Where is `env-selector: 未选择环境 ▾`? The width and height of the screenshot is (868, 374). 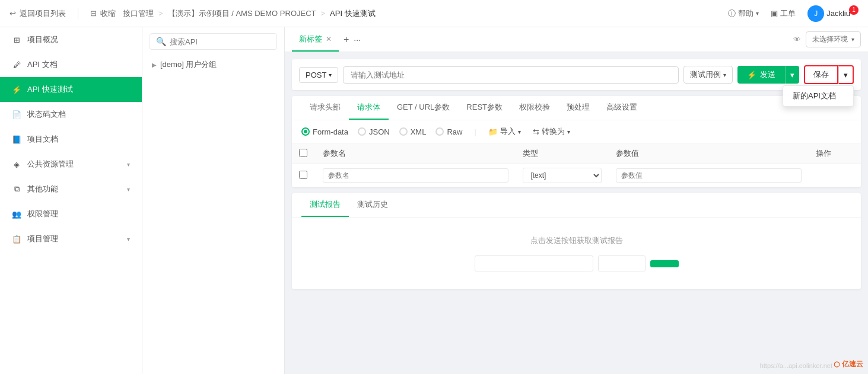 env-selector: 未选择环境 ▾ is located at coordinates (833, 39).